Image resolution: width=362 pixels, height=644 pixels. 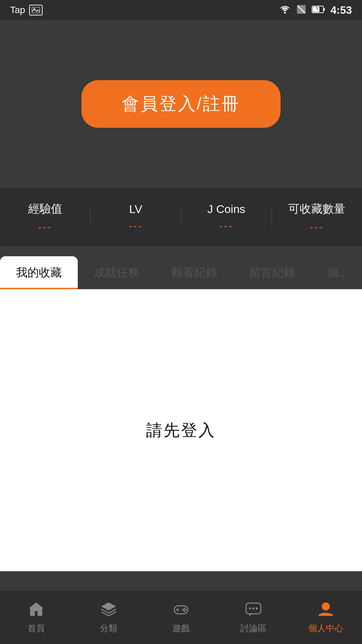 I want to click on nav-categories: 分類, so click(x=109, y=617).